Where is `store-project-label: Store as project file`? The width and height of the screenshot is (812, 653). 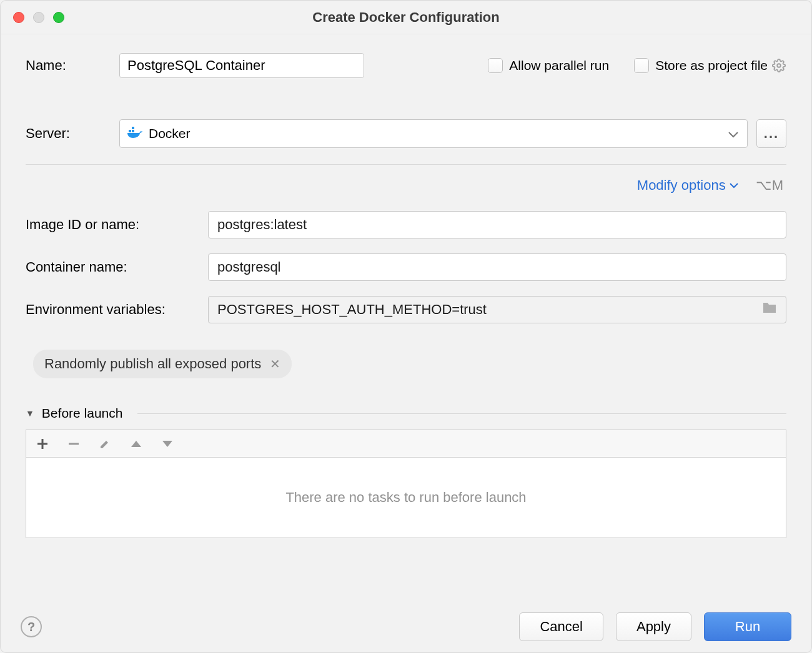
store-project-label: Store as project file is located at coordinates (711, 66).